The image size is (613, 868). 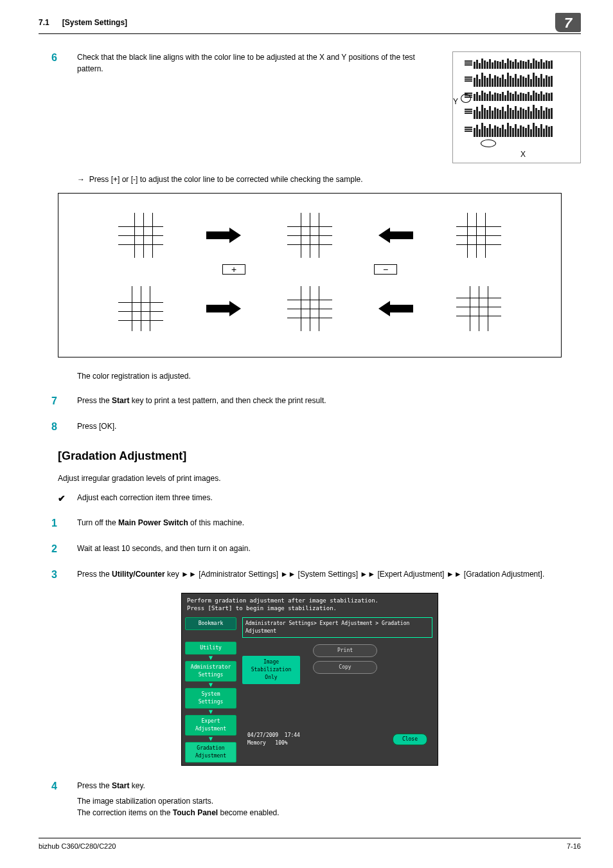 I want to click on breadcrumb-sidebar: Bookmark Utility ▼ Administrator Setting…, so click(x=211, y=690).